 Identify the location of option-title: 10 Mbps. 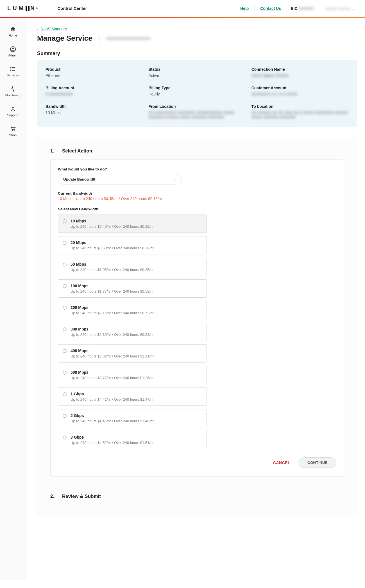
(136, 221).